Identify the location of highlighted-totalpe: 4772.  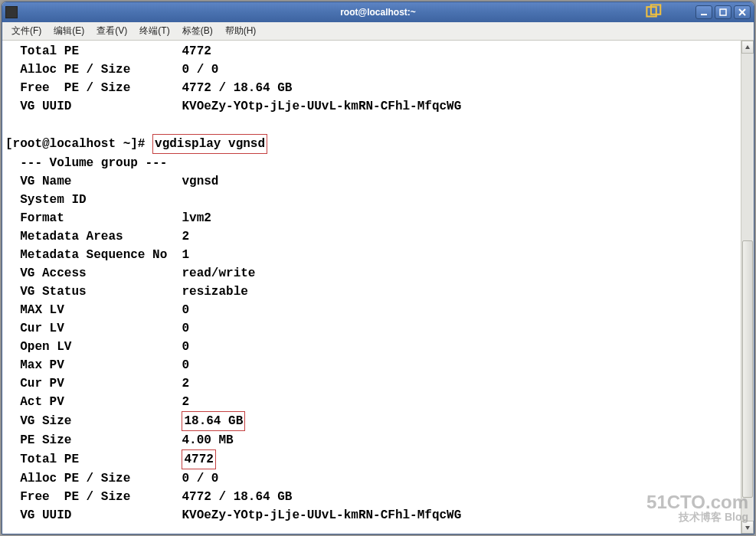
(198, 459).